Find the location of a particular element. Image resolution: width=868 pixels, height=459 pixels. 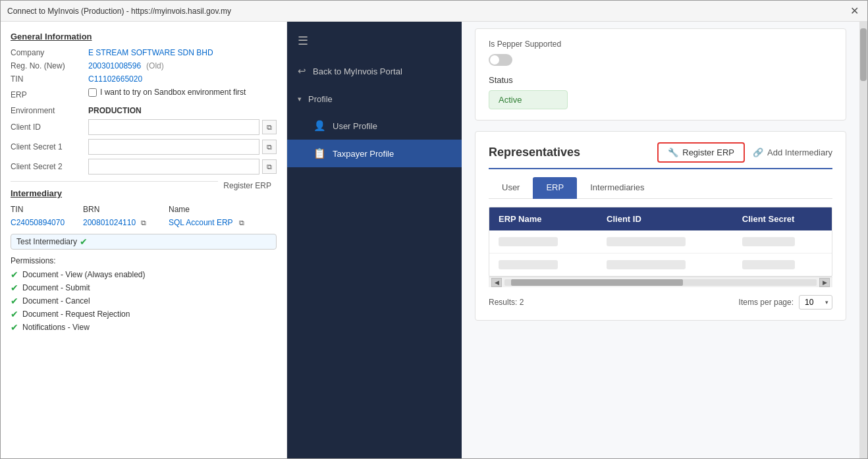

client-secret1-input-wrap: ⧉ is located at coordinates (182, 147).